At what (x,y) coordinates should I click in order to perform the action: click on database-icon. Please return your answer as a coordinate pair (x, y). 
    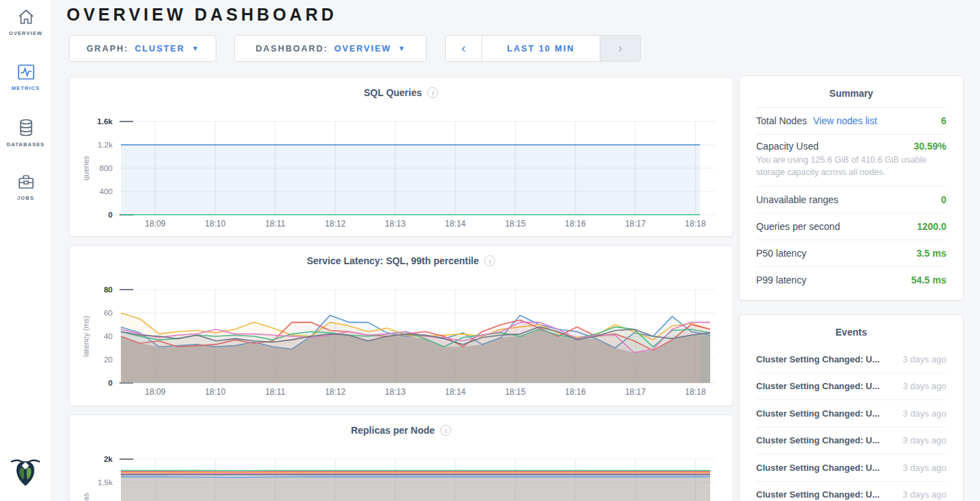
    Looking at the image, I should click on (26, 128).